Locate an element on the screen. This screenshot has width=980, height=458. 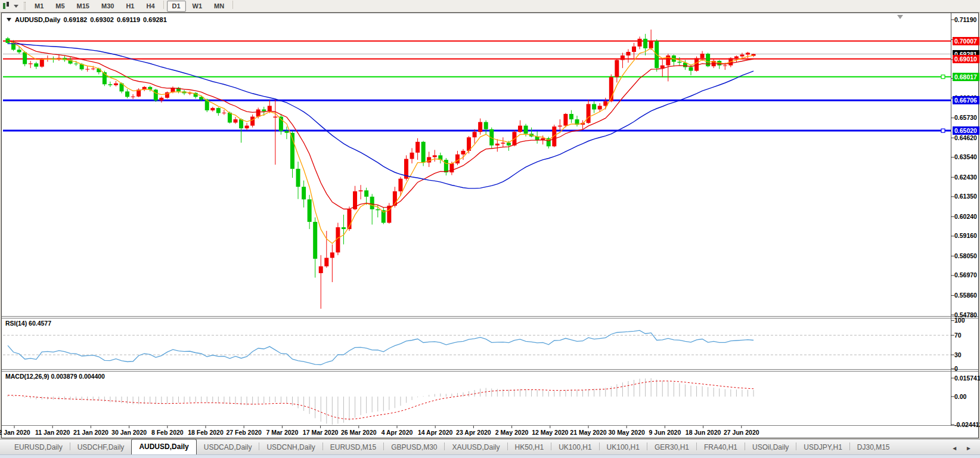
chart-symbols-icon is located at coordinates (7, 6).